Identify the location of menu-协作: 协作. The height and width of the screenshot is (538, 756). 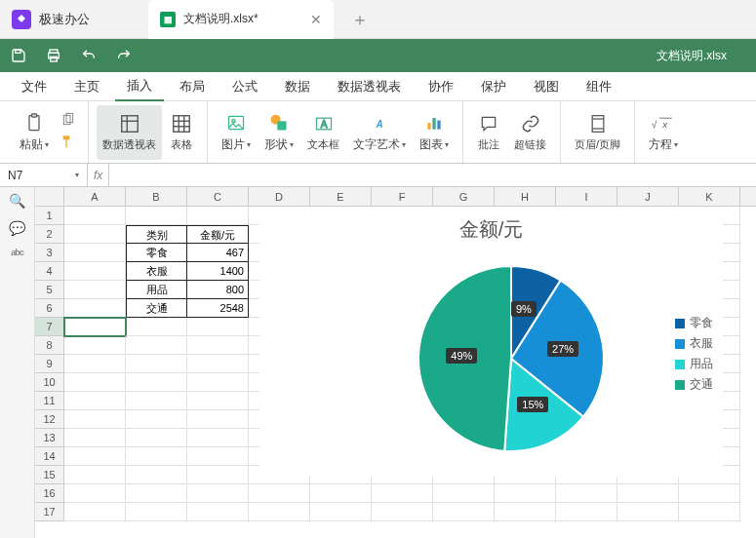
(441, 87).